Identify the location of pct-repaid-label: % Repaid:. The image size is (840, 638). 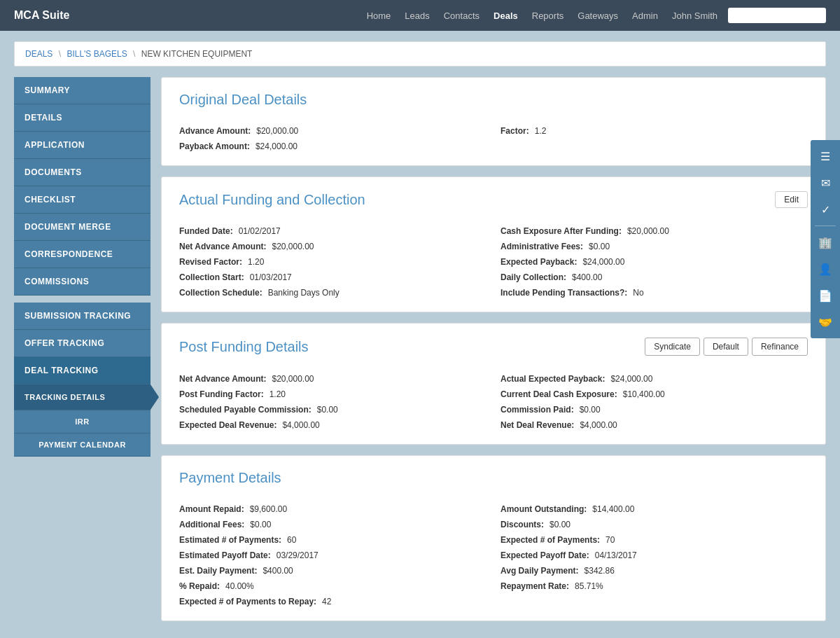
(200, 586).